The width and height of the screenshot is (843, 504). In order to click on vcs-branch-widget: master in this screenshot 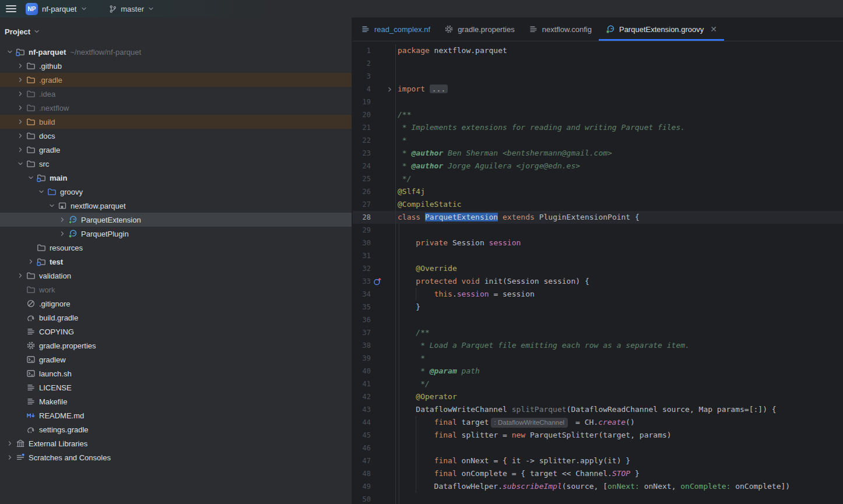, I will do `click(132, 9)`.